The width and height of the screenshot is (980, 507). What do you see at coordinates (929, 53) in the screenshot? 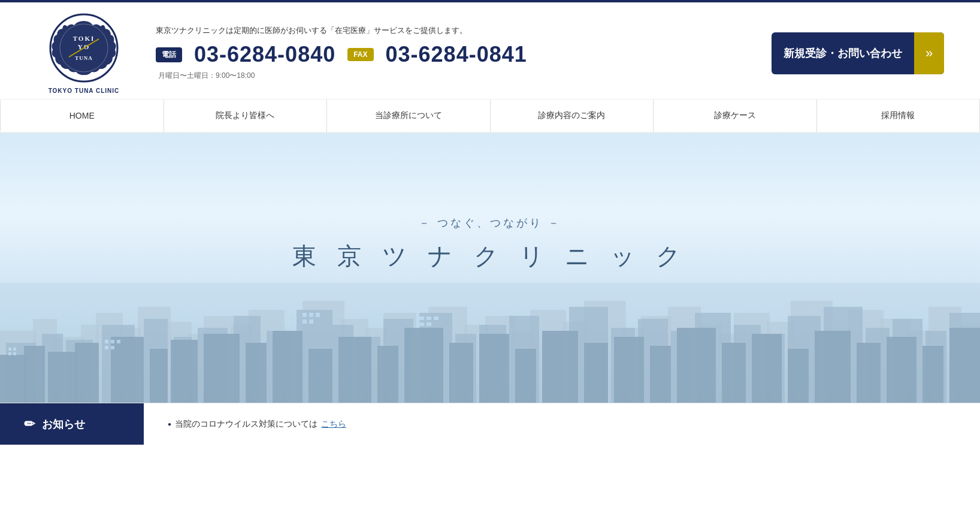
I see `cta-arrow-icon: »` at bounding box center [929, 53].